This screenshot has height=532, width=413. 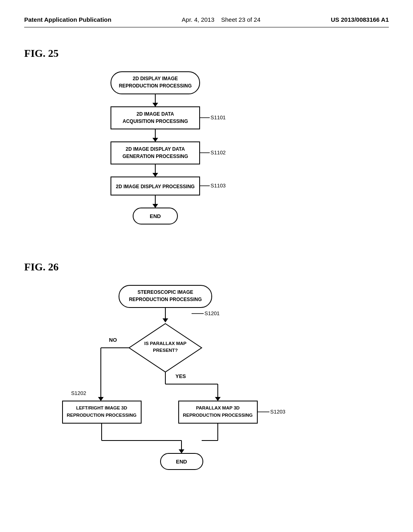 I want to click on svg-text: 2D DISPLAY IMAGE, so click(x=155, y=79).